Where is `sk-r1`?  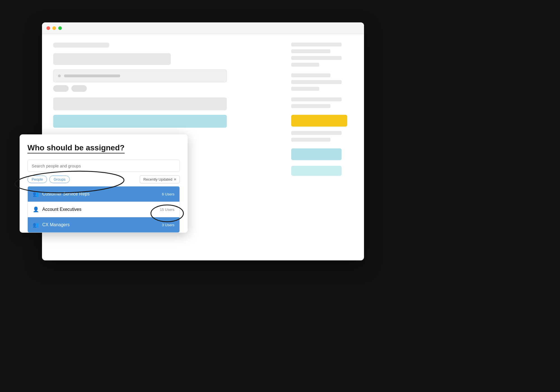
sk-r1 is located at coordinates (316, 45).